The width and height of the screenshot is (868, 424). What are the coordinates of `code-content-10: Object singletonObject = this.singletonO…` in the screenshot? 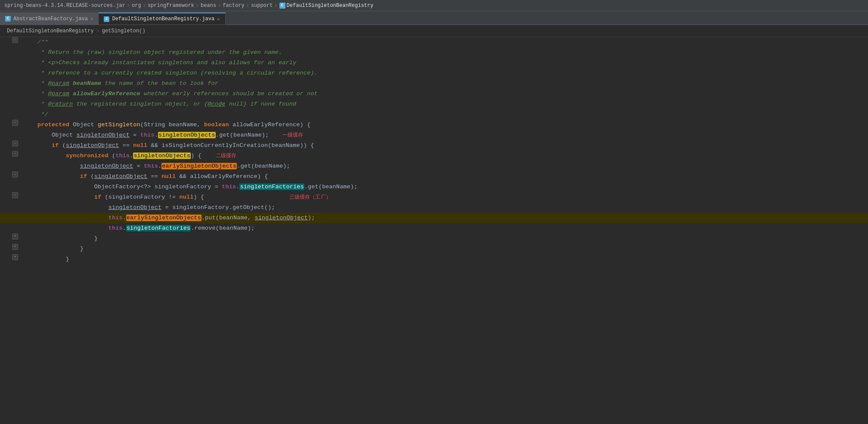 It's located at (445, 135).